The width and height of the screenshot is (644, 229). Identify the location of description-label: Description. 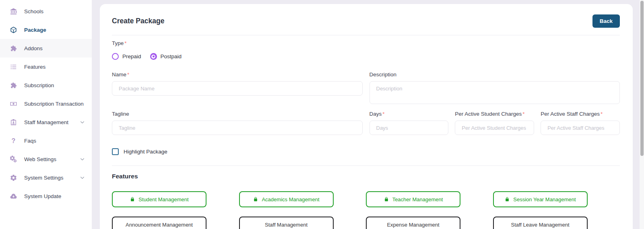
(495, 75).